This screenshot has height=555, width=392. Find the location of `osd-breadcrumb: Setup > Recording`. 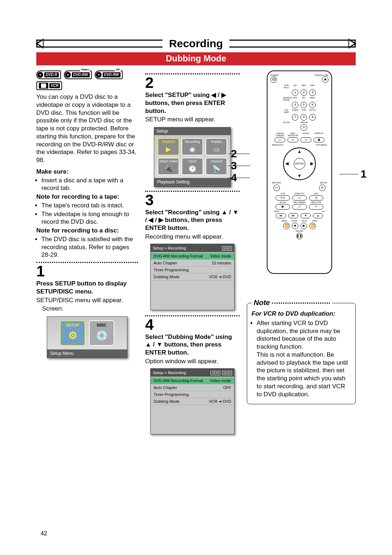

osd-breadcrumb: Setup > Recording is located at coordinates (169, 248).